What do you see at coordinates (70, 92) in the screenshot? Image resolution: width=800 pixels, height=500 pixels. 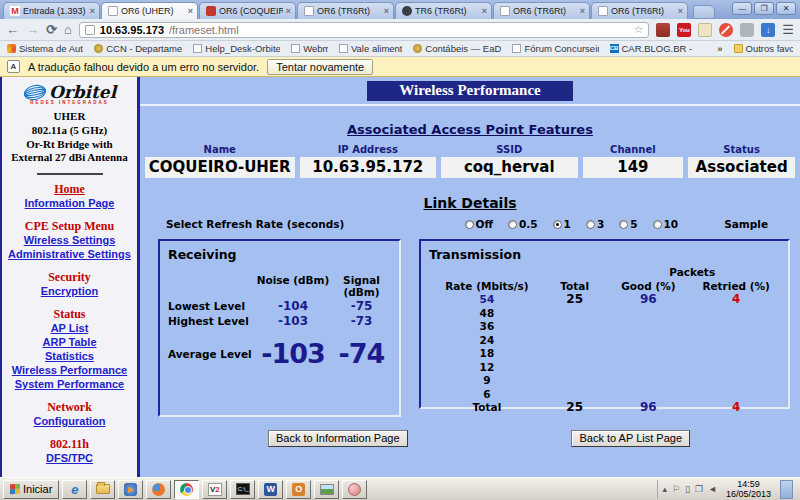 I see `orbitel-logo: Orbitel` at bounding box center [70, 92].